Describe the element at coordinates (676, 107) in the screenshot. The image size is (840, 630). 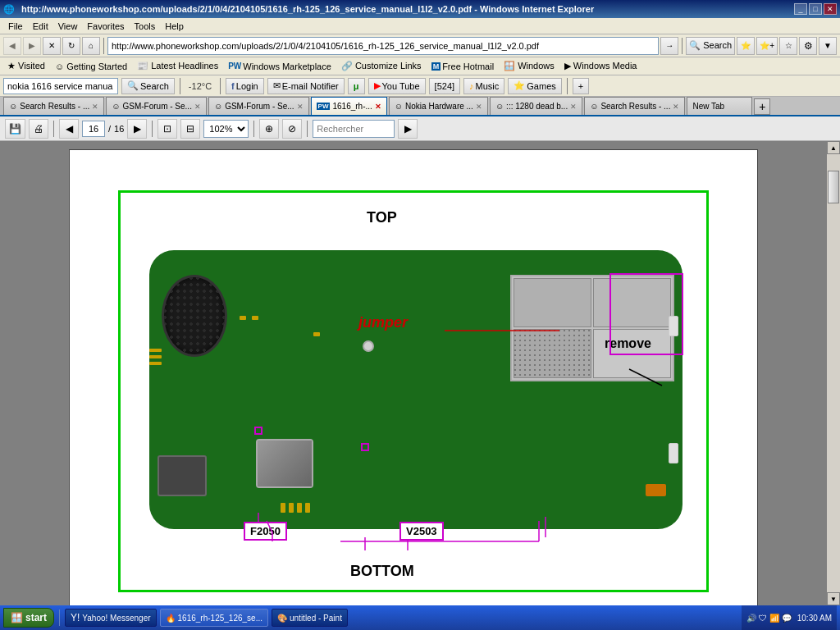
I see `tab-close-7: ✕` at that location.